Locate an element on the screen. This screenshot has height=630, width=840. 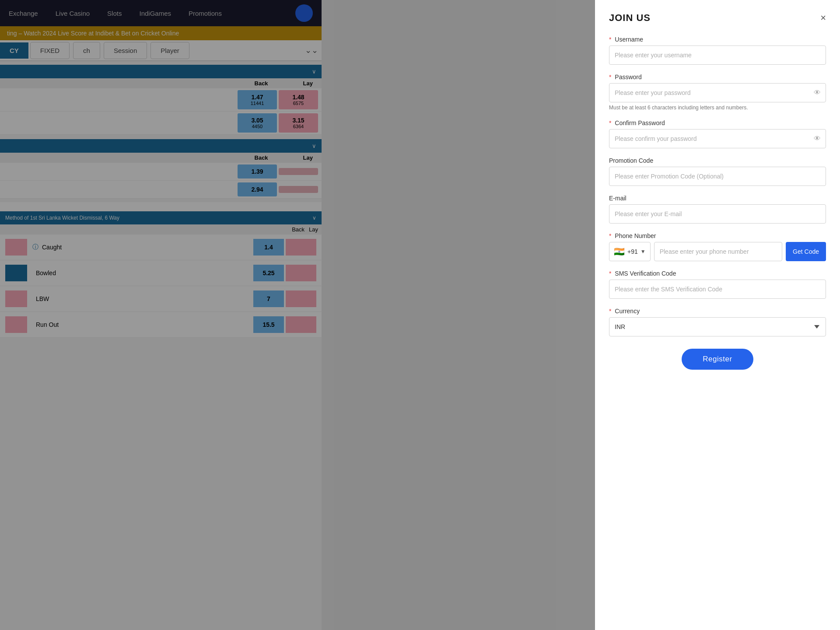
currency-label: * Currency is located at coordinates (718, 311).